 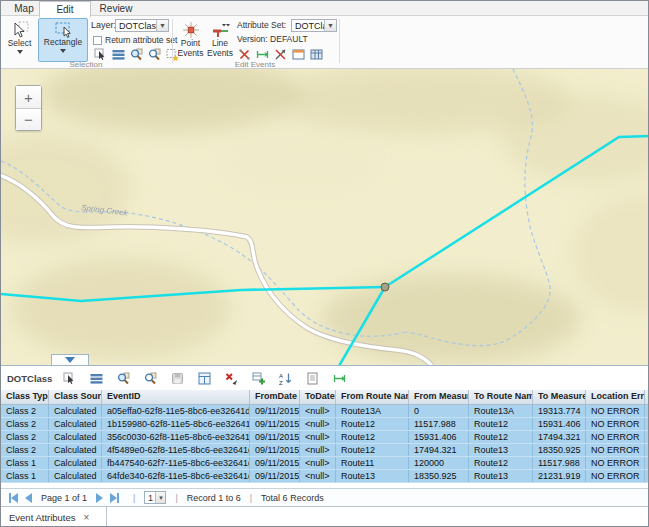 What do you see at coordinates (100, 54) in the screenshot?
I see `select-features-icon` at bounding box center [100, 54].